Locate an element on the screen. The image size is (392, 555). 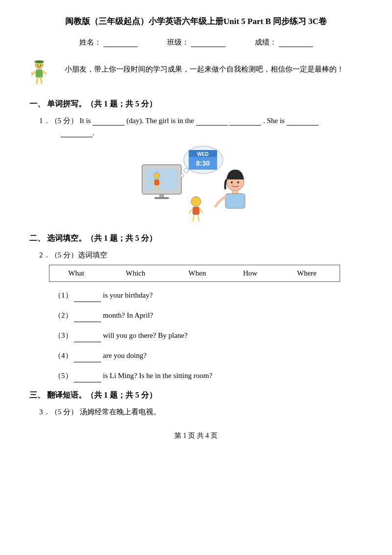
svg-text: 8:30 is located at coordinates (203, 163).